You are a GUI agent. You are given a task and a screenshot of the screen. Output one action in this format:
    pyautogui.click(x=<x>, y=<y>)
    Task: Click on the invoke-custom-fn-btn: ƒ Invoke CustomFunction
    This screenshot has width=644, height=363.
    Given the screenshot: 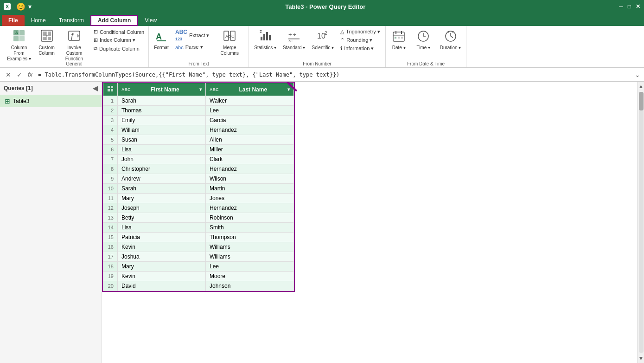 What is the action you would take?
    pyautogui.click(x=74, y=45)
    